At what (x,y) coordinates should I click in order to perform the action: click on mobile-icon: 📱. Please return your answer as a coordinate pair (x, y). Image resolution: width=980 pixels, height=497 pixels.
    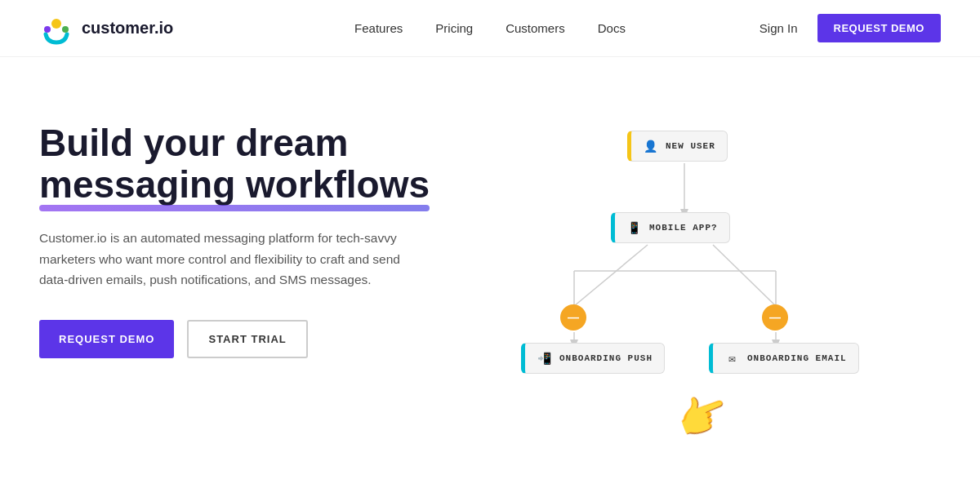
    Looking at the image, I should click on (635, 228).